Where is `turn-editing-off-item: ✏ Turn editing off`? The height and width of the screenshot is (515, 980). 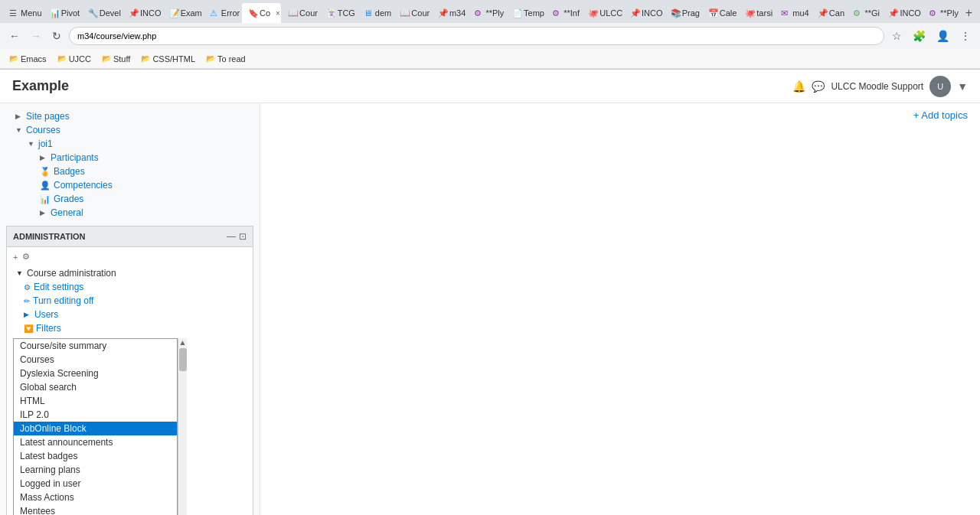
turn-editing-off-item: ✏ Turn editing off is located at coordinates (130, 301).